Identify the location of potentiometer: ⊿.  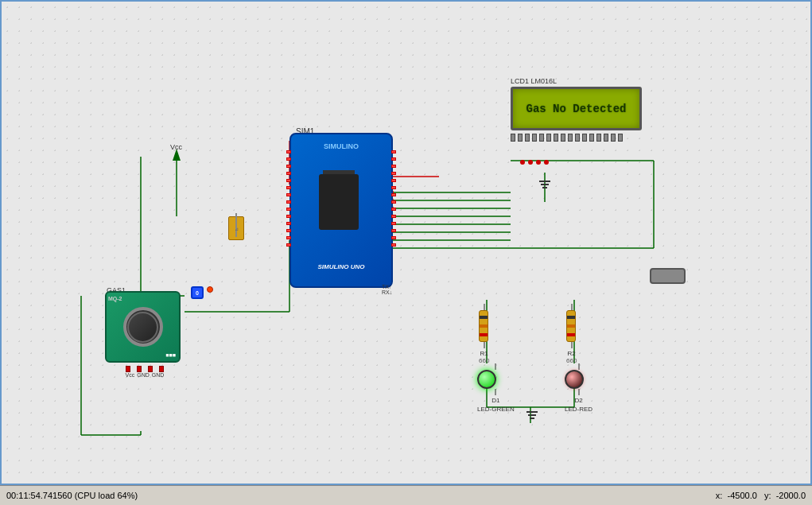
(236, 228).